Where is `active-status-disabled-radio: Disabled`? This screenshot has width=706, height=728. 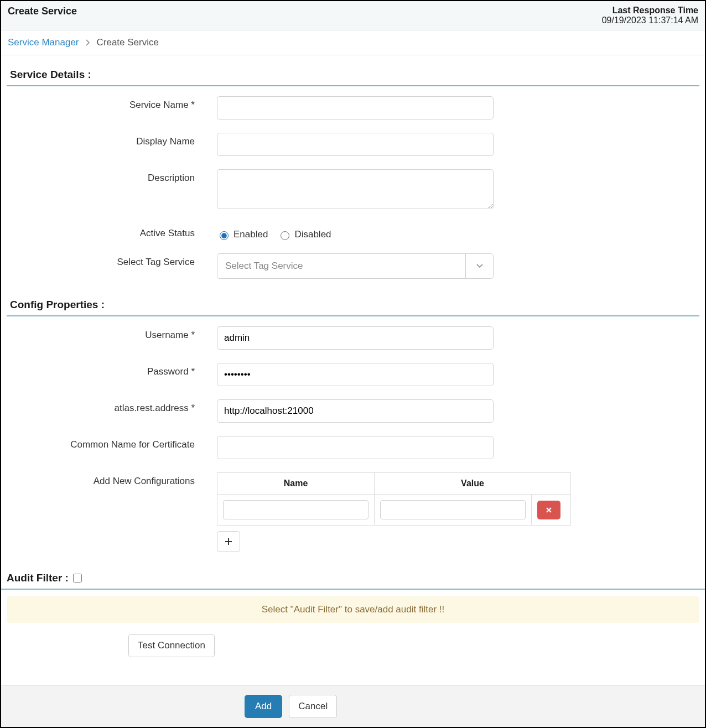 active-status-disabled-radio: Disabled is located at coordinates (304, 235).